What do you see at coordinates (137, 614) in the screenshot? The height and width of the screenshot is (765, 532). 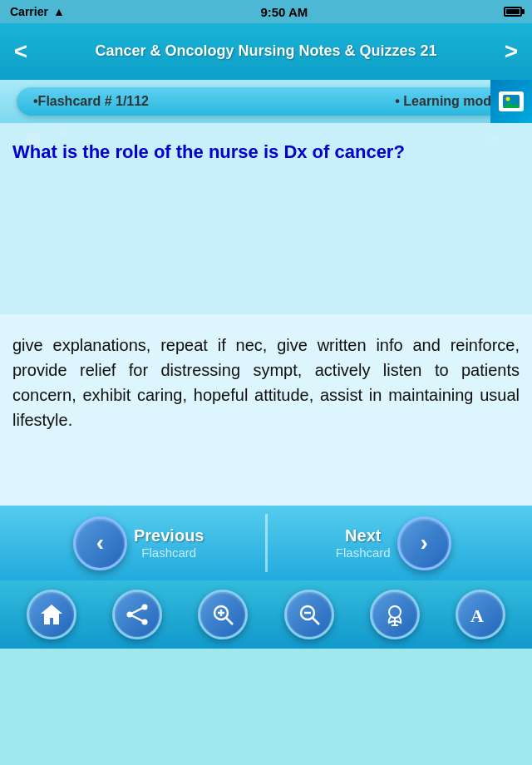 I see `share-button` at bounding box center [137, 614].